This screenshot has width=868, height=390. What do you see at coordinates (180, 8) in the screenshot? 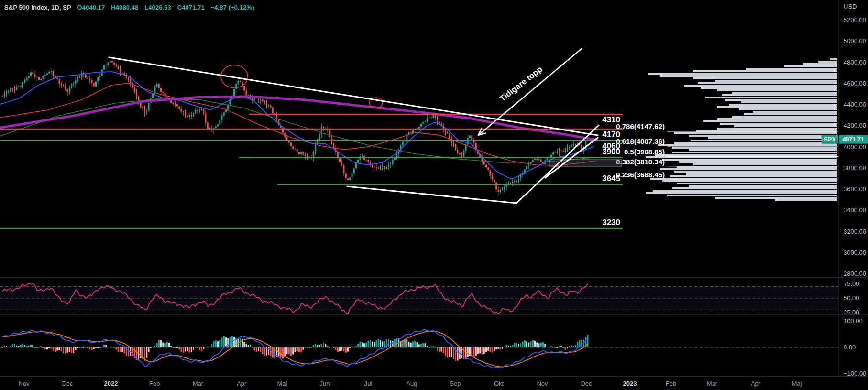
I see `close-key: C` at bounding box center [180, 8].